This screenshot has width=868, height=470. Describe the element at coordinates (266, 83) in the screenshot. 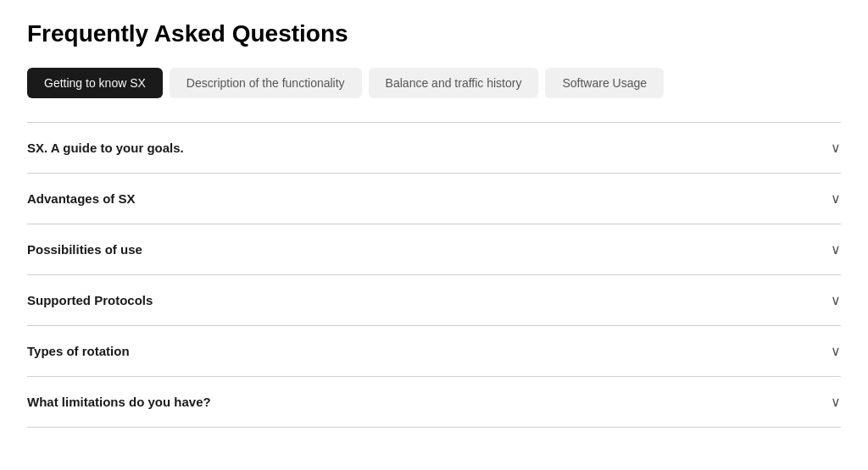

I see `tab-description: Description of the functionality` at that location.